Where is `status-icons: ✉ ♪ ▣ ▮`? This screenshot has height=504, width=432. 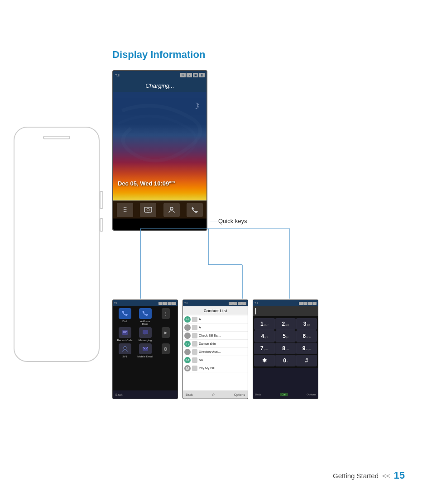 status-icons: ✉ ♪ ▣ ▮ is located at coordinates (192, 75).